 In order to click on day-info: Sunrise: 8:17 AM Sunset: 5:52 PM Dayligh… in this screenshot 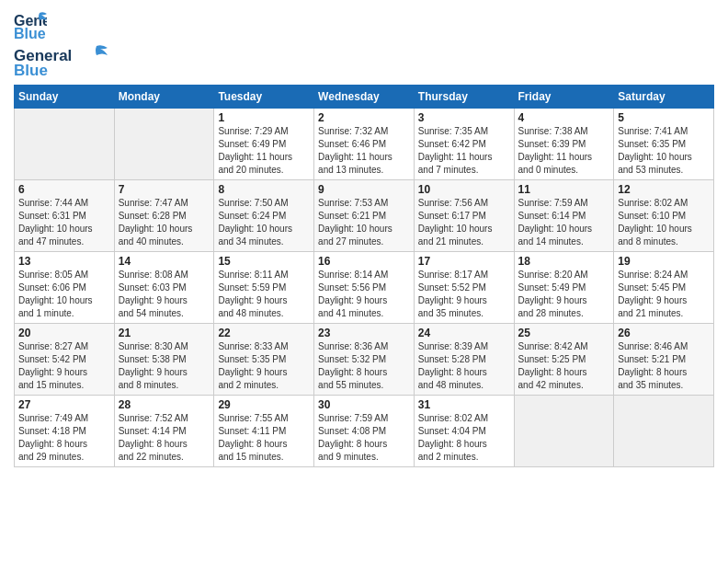, I will do `click(464, 294)`.